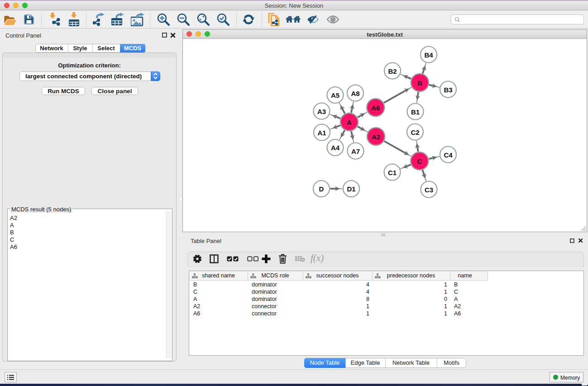 This screenshot has height=386, width=588. Describe the element at coordinates (321, 133) in the screenshot. I see `svg-text: A1` at that location.